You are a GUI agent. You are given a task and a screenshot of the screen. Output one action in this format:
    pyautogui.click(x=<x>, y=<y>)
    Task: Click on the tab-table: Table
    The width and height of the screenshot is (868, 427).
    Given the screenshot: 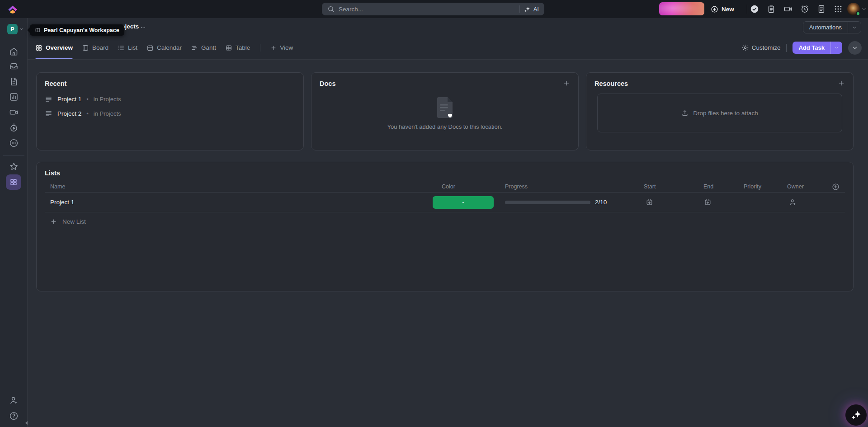 What is the action you would take?
    pyautogui.click(x=238, y=48)
    